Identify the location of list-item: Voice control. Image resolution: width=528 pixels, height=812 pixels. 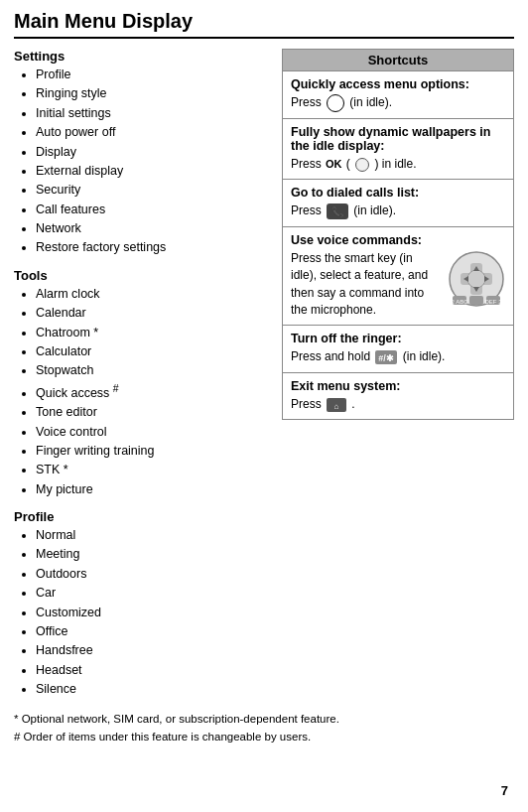
(155, 433).